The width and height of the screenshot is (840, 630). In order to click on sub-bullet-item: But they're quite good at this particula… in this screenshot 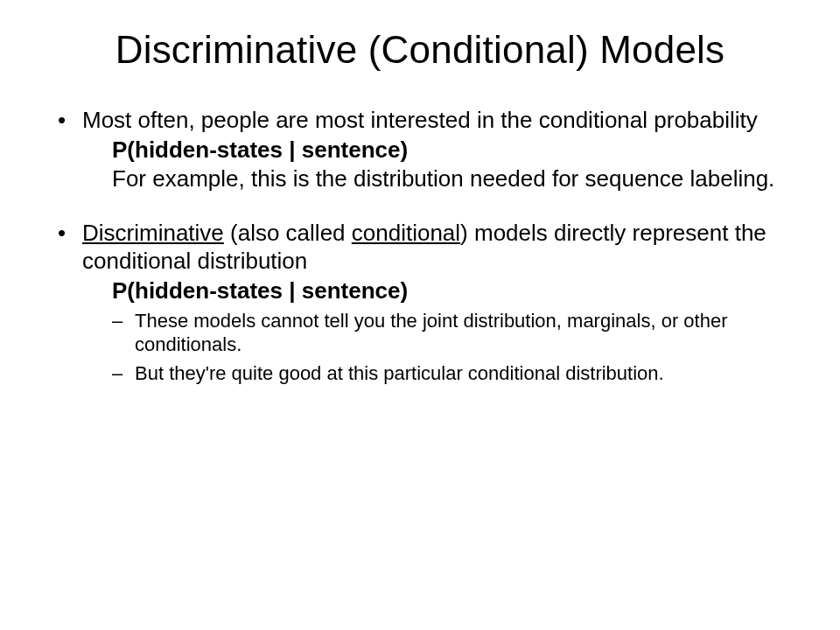, I will do `click(450, 374)`.